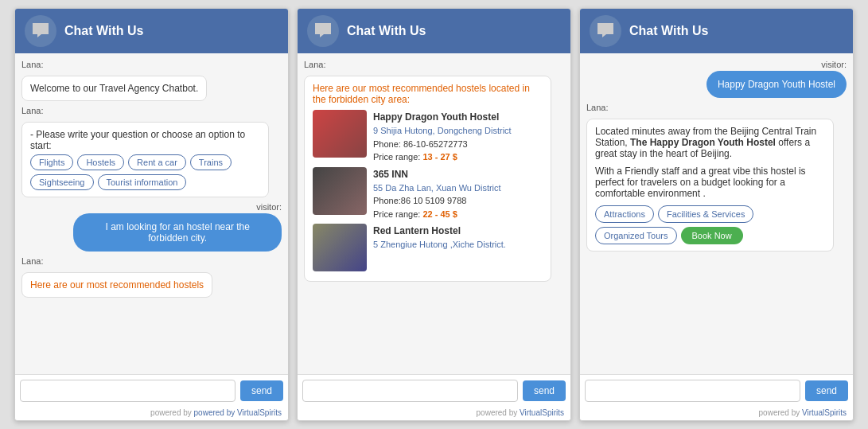 This screenshot has height=429, width=868. I want to click on send-button-1: send, so click(262, 391).